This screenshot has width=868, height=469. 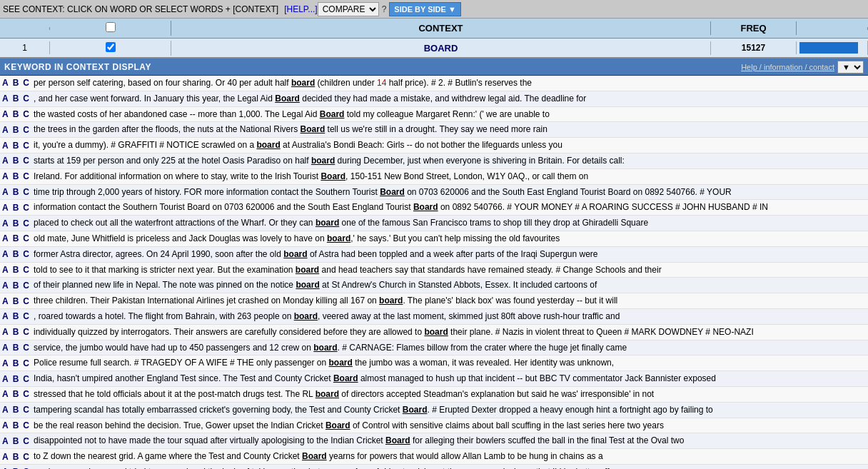 I want to click on row-checkbox, so click(x=111, y=47).